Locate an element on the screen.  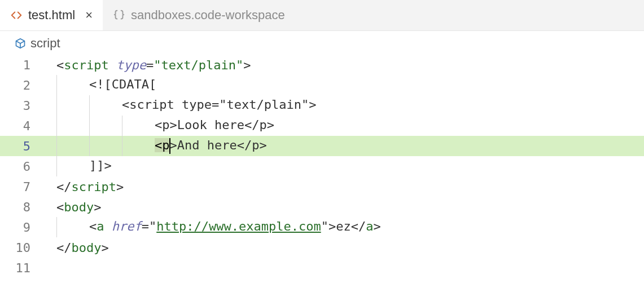
code-line: 1<script type="text/plain"> is located at coordinates (322, 65).